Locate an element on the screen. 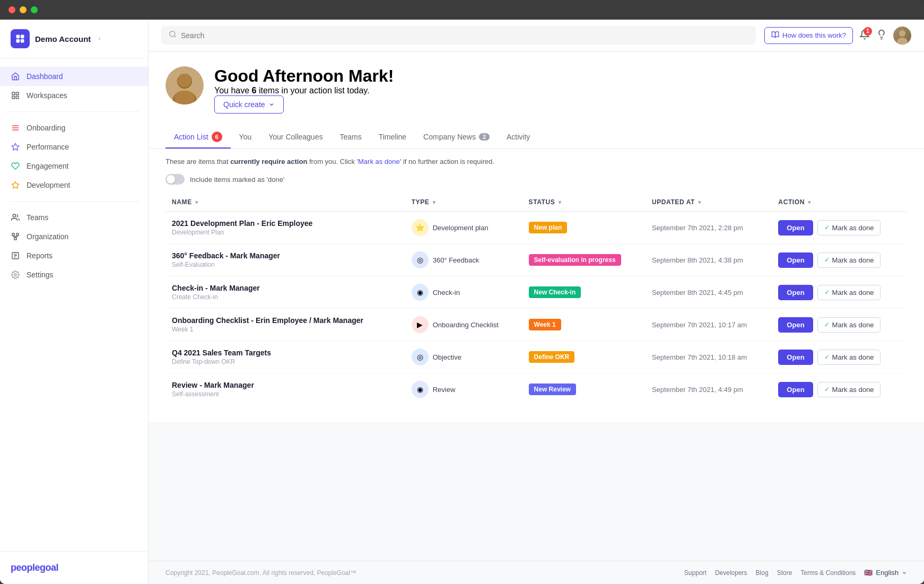 The height and width of the screenshot is (584, 924). sidebar-footer: peoplegoal is located at coordinates (74, 568).